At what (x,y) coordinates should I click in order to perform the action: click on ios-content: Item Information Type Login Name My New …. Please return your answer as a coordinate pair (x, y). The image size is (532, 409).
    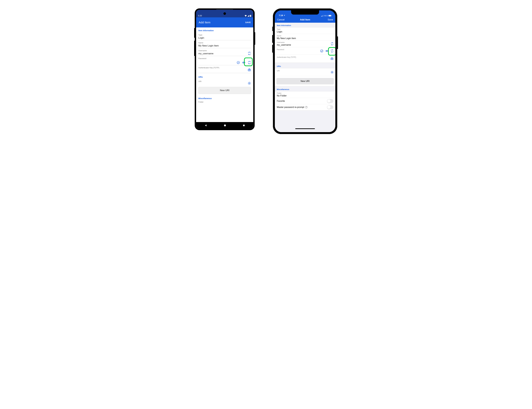
    Looking at the image, I should click on (305, 77).